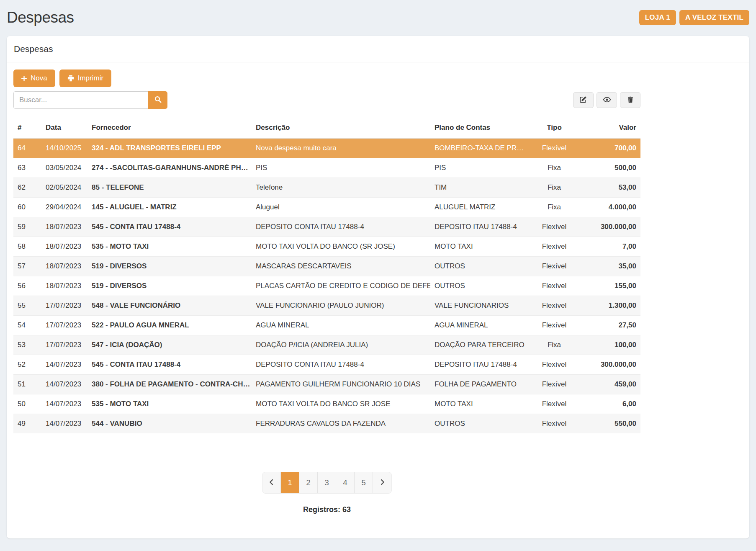  Describe the element at coordinates (630, 100) in the screenshot. I see `delete-button` at that location.